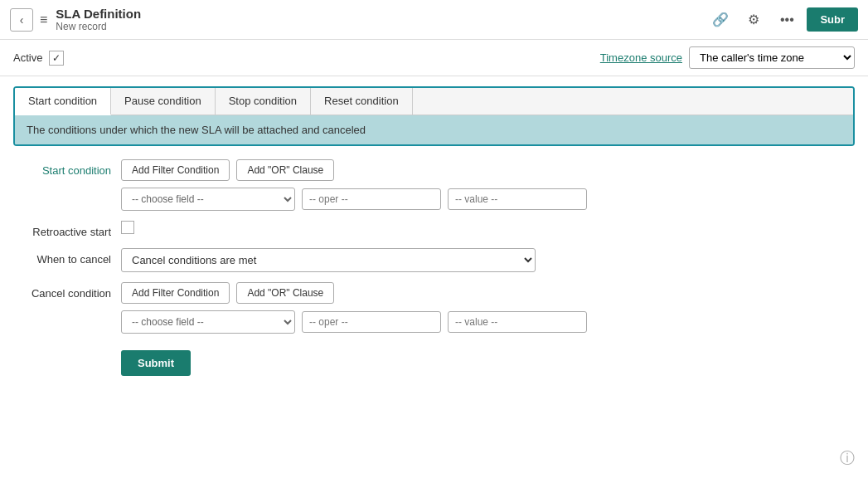  I want to click on cancel-field-row: -- choose field --, so click(487, 322).